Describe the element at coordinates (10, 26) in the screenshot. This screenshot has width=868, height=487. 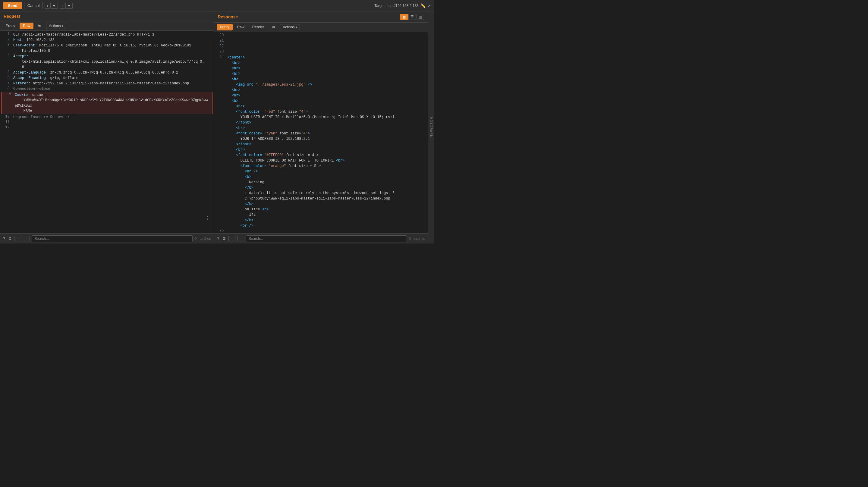
I see `tab-pretty-request: Pretty` at that location.